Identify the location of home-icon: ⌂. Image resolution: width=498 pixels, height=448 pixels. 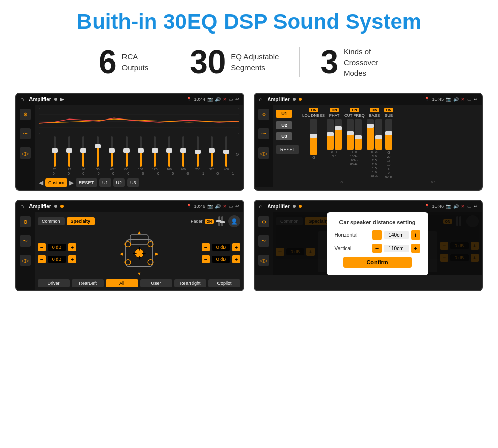
(22, 99).